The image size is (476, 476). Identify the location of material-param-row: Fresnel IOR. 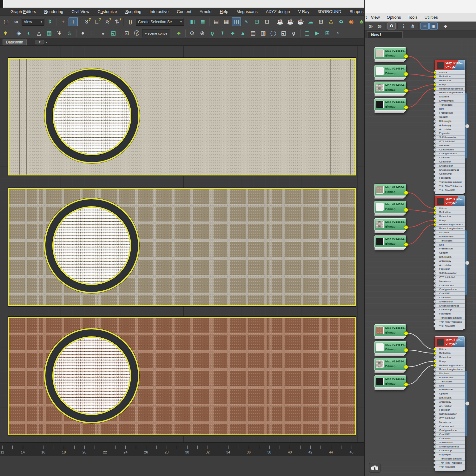
(450, 249).